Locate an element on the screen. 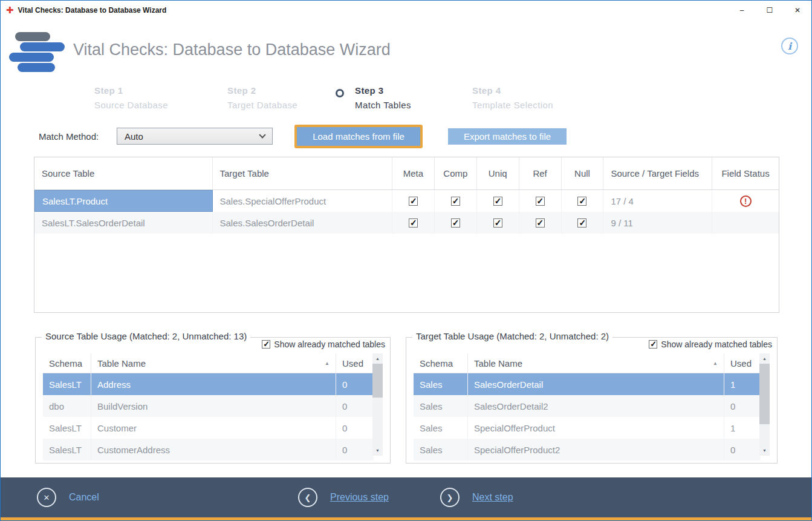  list-item: SalesSpecialOfferProduct1 is located at coordinates (587, 428).